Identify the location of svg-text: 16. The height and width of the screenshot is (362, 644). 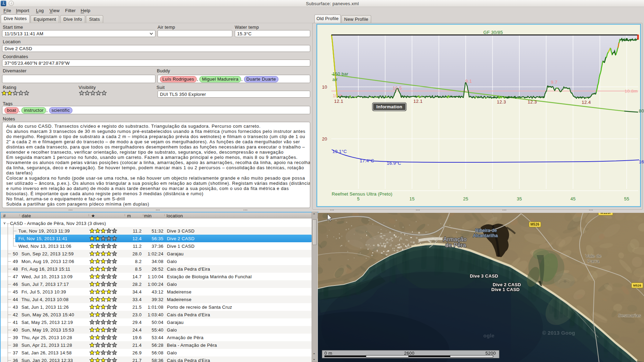
(641, 162).